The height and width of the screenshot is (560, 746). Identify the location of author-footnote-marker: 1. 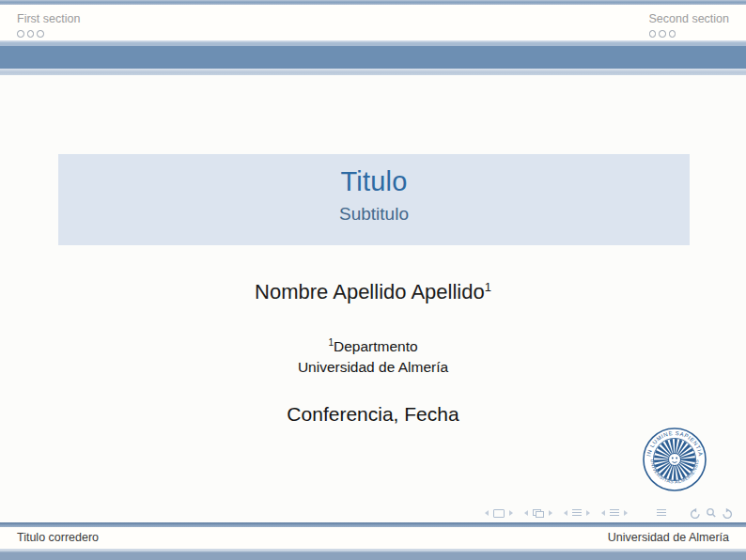
(489, 288).